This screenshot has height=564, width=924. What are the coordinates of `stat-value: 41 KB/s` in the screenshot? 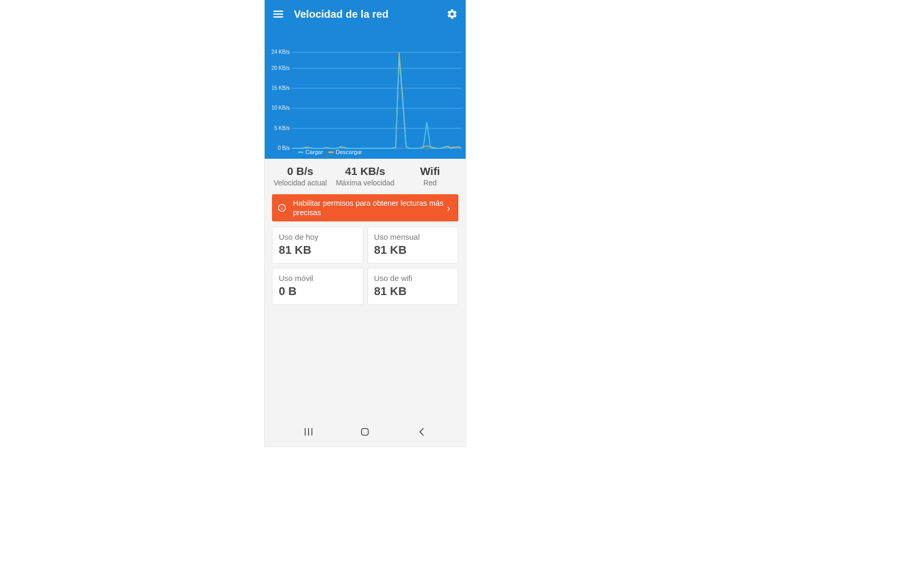 It's located at (365, 171).